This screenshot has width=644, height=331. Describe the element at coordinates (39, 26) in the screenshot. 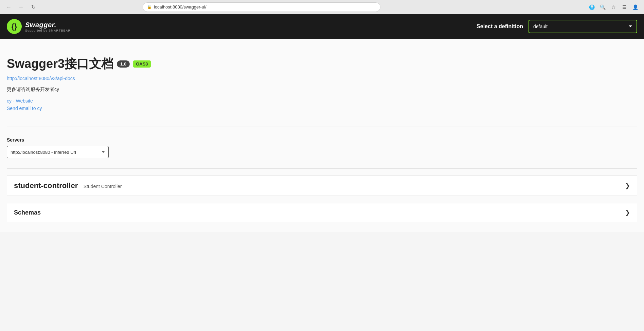

I see `swagger-logo: {} Swagger. Supported by SMARTBEAR` at that location.